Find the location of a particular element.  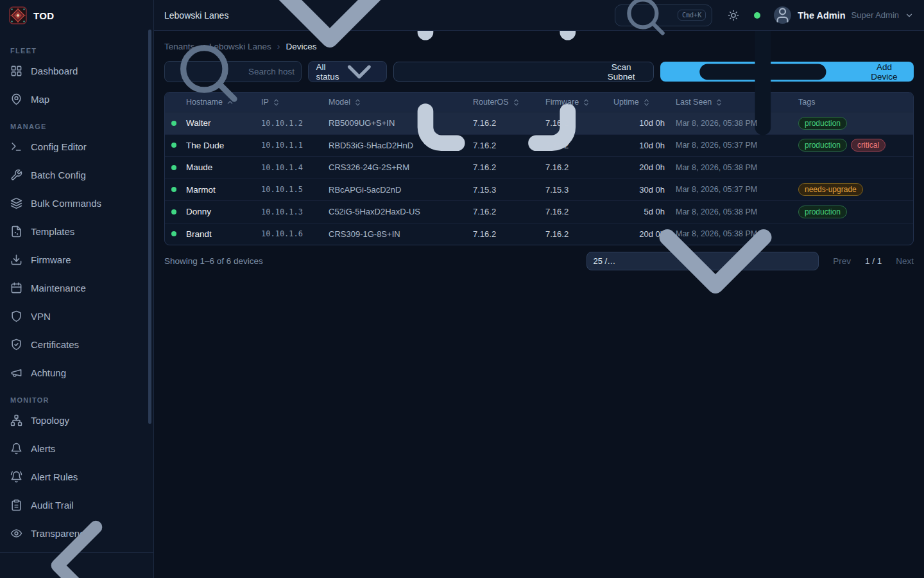

global-search: Search... Cmd+K is located at coordinates (663, 15).